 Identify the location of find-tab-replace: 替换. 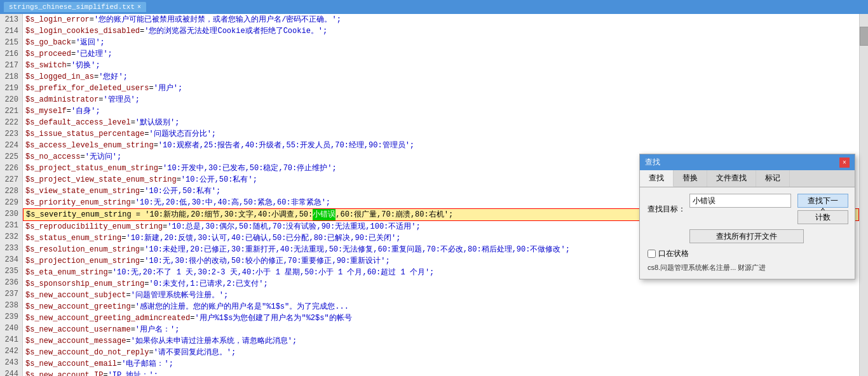
(690, 178).